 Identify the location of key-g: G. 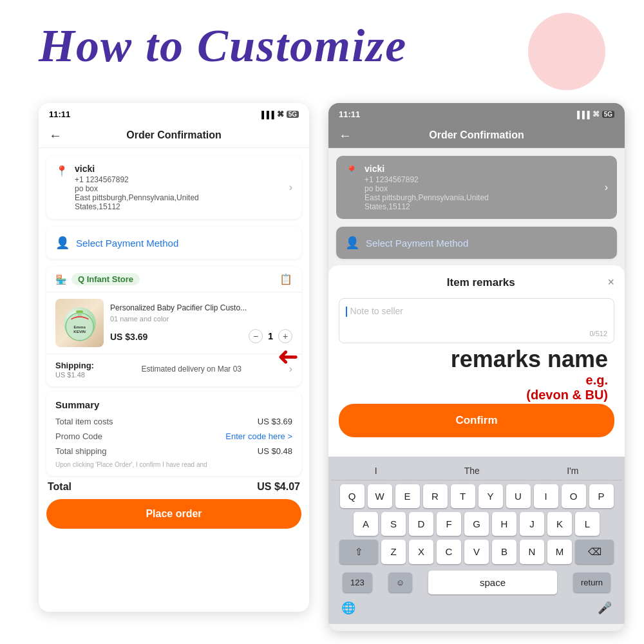
(477, 524).